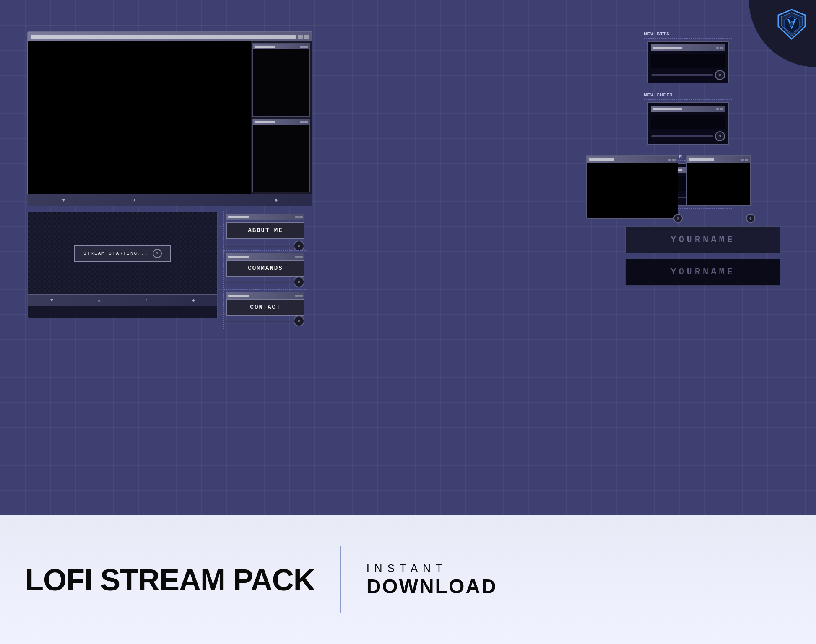 Image resolution: width=816 pixels, height=644 pixels. I want to click on stream-starting-box: STREAM STARTING... ⚙, so click(122, 253).